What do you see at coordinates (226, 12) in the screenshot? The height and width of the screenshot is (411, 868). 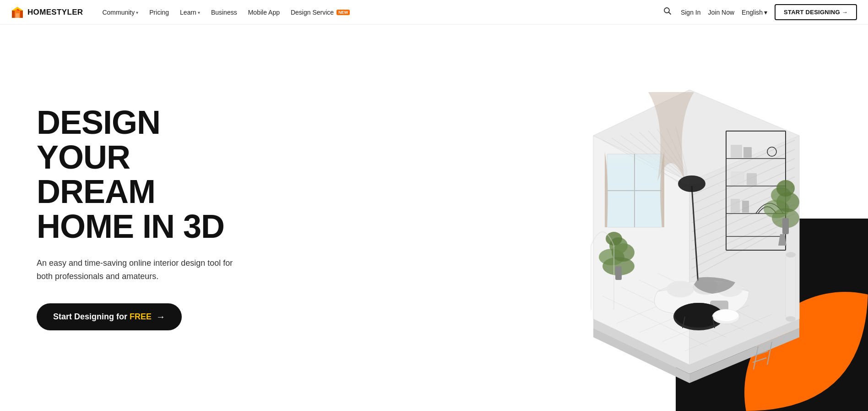 I see `nav-links: Community ▾ Pricing Learn ▾ Business Mob…` at bounding box center [226, 12].